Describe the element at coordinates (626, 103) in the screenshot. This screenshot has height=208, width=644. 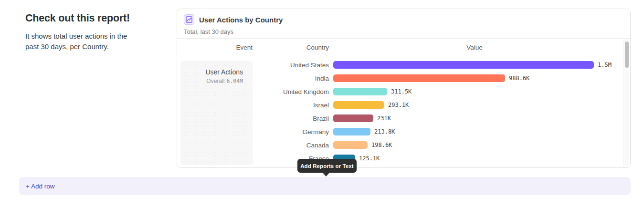
I see `scrollbar-track` at that location.